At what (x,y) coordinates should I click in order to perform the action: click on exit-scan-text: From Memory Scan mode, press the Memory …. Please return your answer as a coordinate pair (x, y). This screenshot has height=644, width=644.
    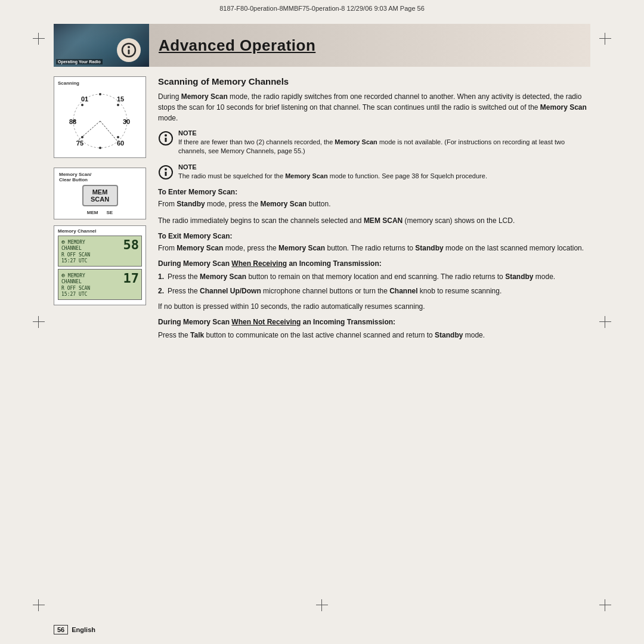
    Looking at the image, I should click on (374, 248).